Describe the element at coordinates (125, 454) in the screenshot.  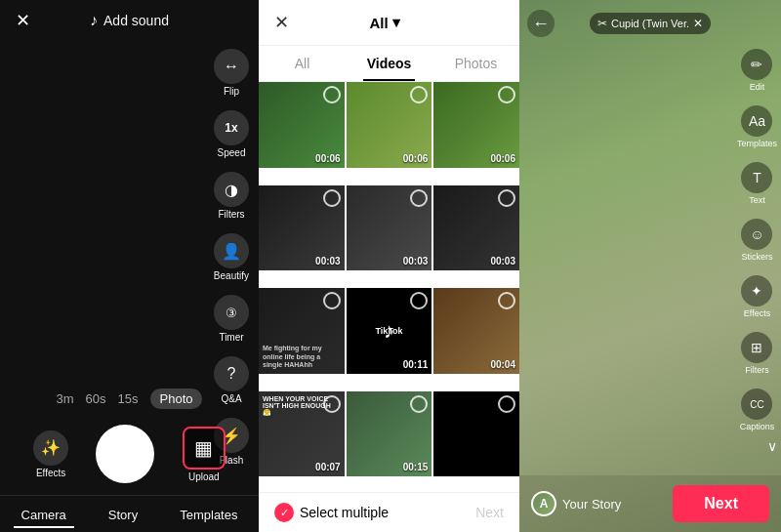
I see `capture-button` at that location.